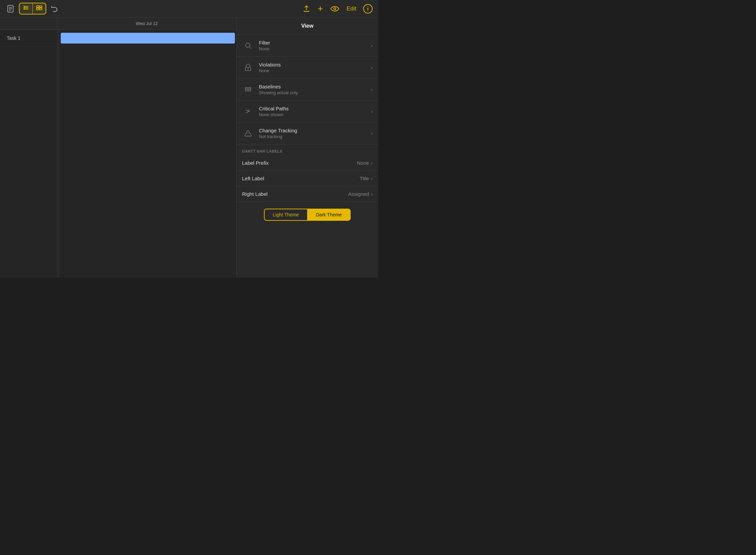 This screenshot has height=555, width=756. Describe the element at coordinates (368, 9) in the screenshot. I see `info-button: i` at that location.